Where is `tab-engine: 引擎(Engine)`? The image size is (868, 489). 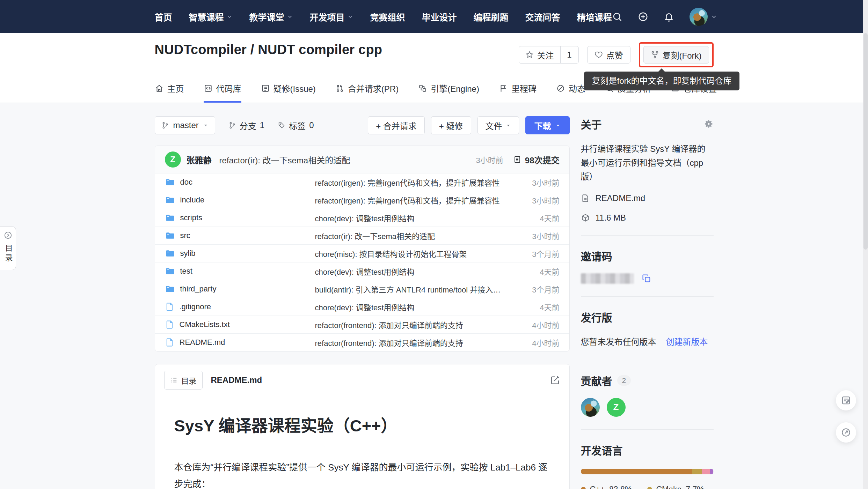 tab-engine: 引擎(Engine) is located at coordinates (448, 92).